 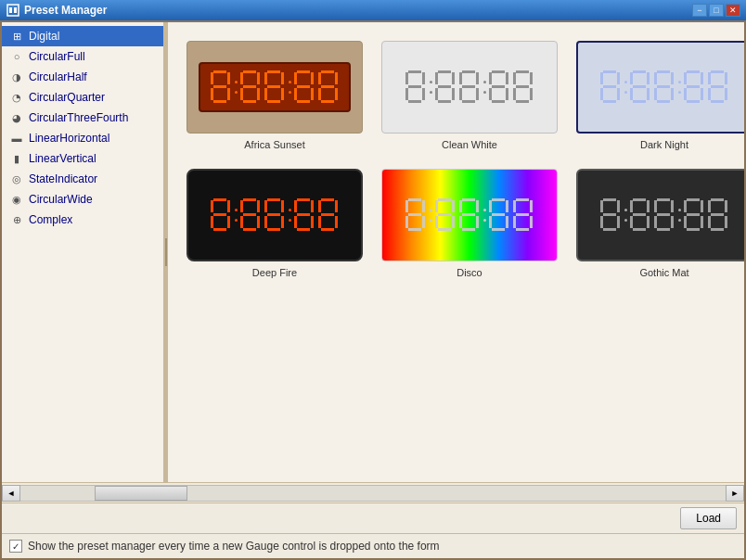 What do you see at coordinates (16, 546) in the screenshot?
I see `show-preset-checkbox: ✓` at bounding box center [16, 546].